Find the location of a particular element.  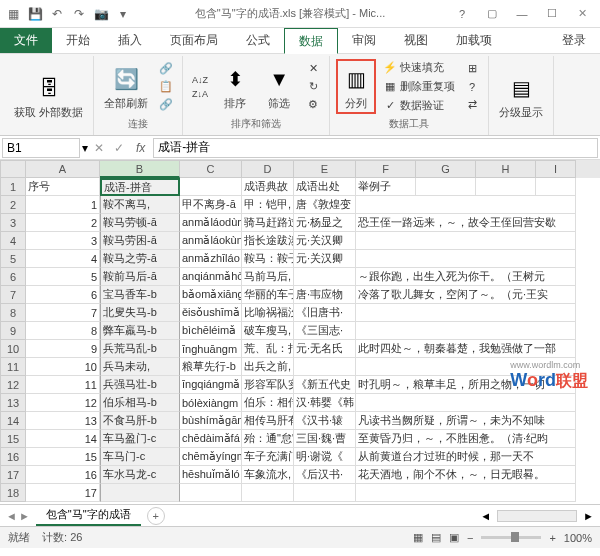

cell: 鞍前马后-ā is located at coordinates (140, 277).